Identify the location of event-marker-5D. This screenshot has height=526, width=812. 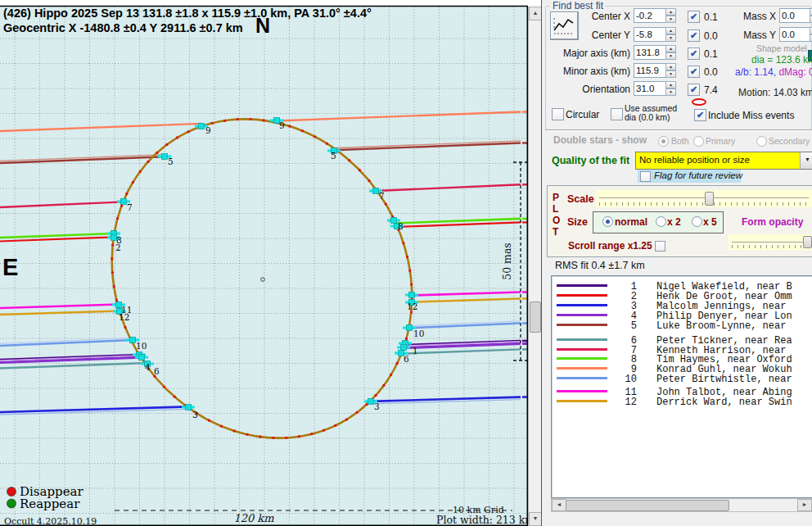
(164, 156).